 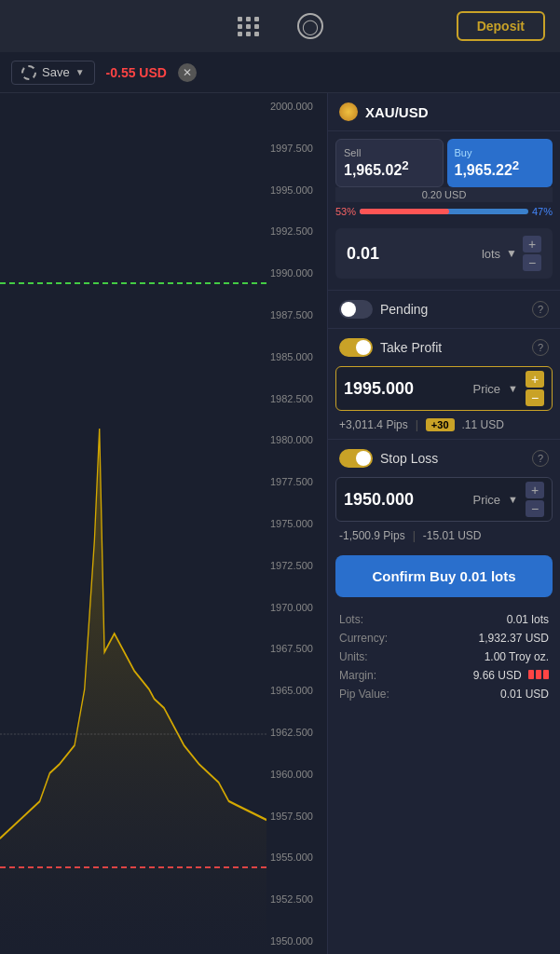 I want to click on sentiment-bar-fill, so click(x=404, y=211).